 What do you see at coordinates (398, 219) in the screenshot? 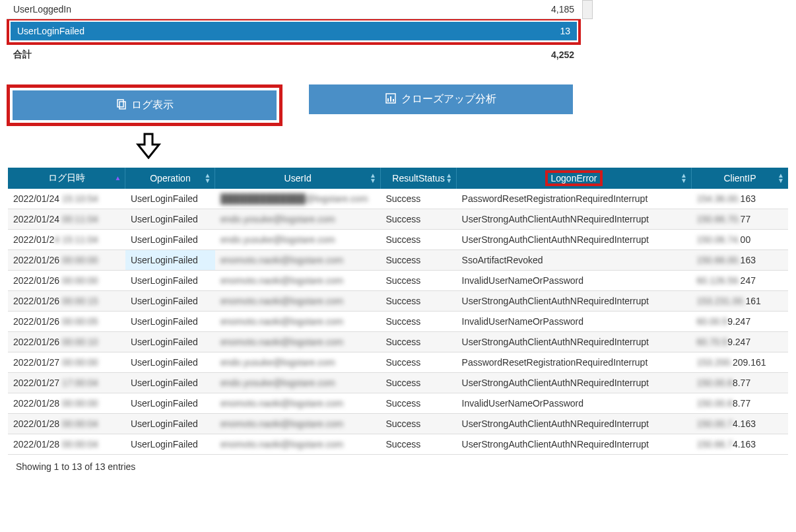
I see `table-row: 2022/01/24 00:11:04UserLoginFailedendo.y…` at bounding box center [398, 219].